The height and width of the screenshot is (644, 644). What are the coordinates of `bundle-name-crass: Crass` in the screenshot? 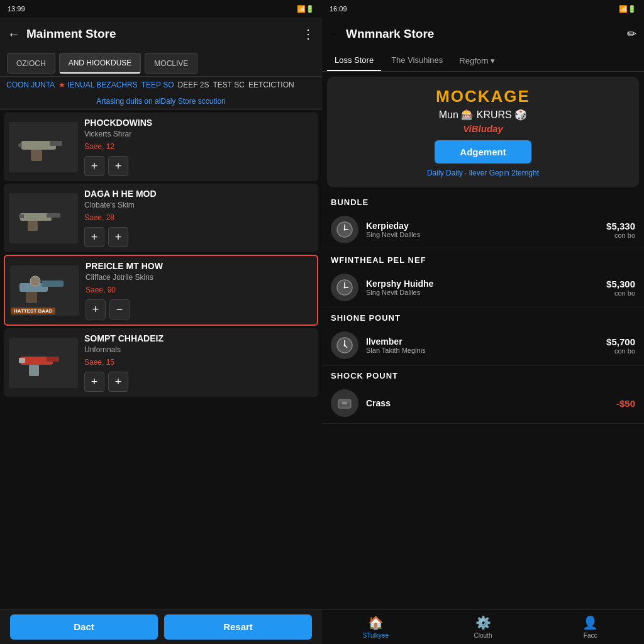 It's located at (487, 403).